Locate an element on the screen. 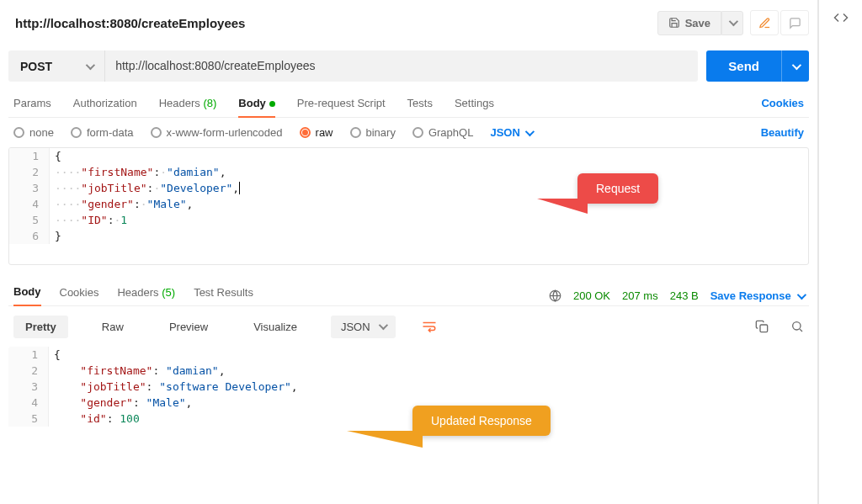 The height and width of the screenshot is (504, 862). raw-format-label: JSON is located at coordinates (505, 133).